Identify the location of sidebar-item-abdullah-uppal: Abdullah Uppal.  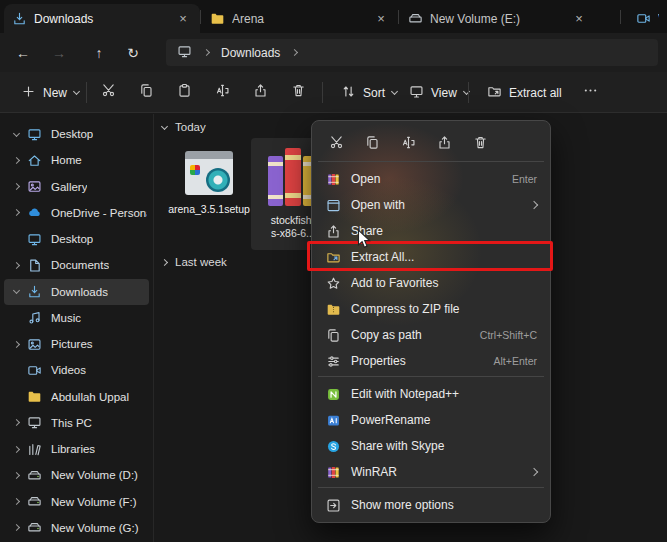
(76, 397).